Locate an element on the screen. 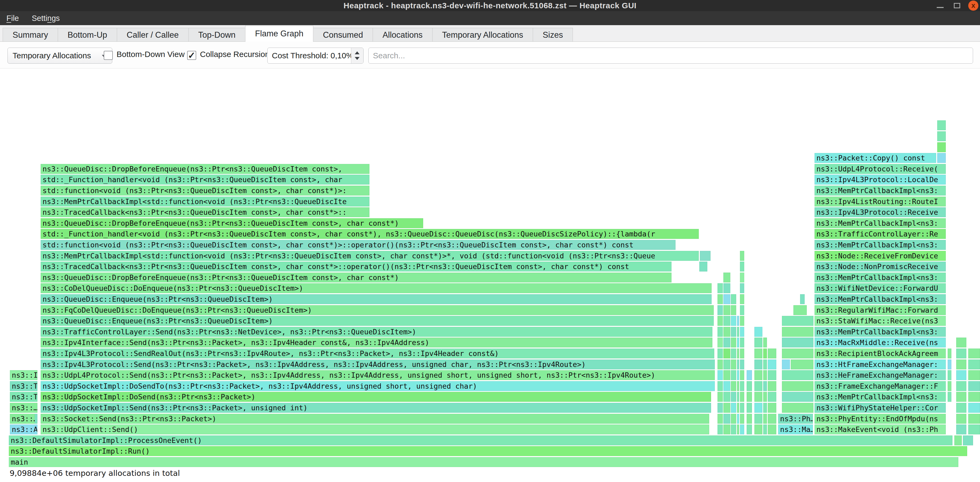  close-button: x is located at coordinates (974, 6).